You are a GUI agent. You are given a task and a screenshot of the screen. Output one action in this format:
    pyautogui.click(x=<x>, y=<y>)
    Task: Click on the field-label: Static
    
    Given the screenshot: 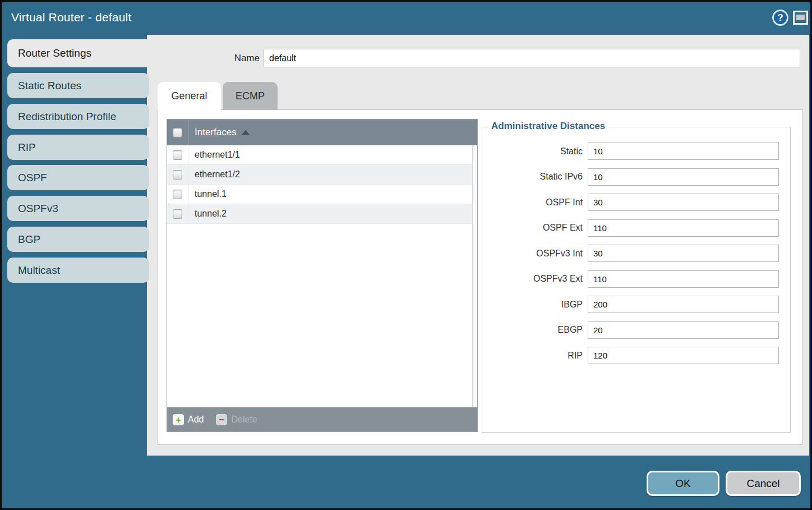 What is the action you would take?
    pyautogui.click(x=535, y=151)
    